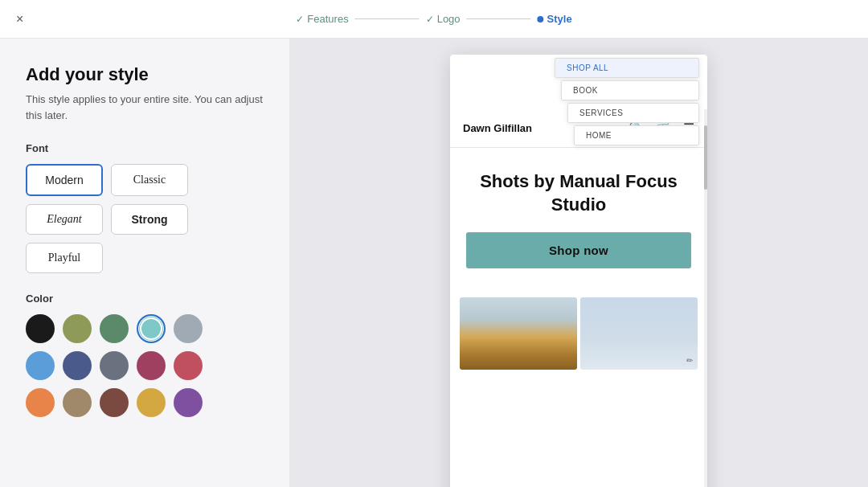 Image resolution: width=868 pixels, height=487 pixels. Describe the element at coordinates (64, 180) in the screenshot. I see `font-btn-modern: Modern` at that location.